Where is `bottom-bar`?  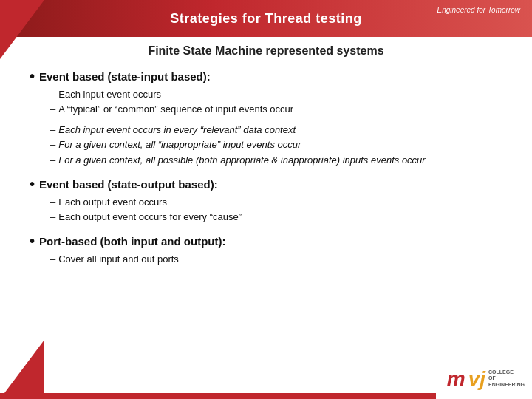
bottom-bar is located at coordinates (218, 396).